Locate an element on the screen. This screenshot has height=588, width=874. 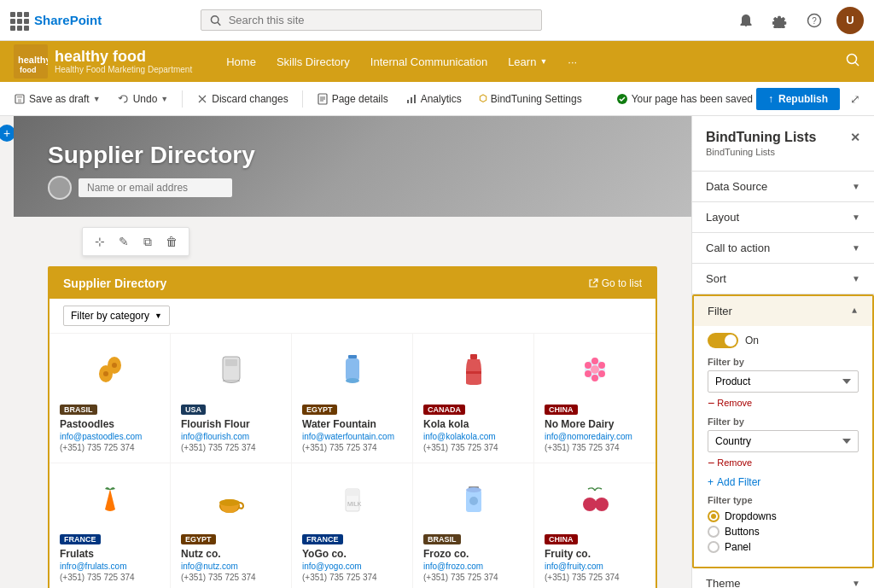
edit-controls: ⊹ ✎ ⧉ 🗑 is located at coordinates (353, 242).